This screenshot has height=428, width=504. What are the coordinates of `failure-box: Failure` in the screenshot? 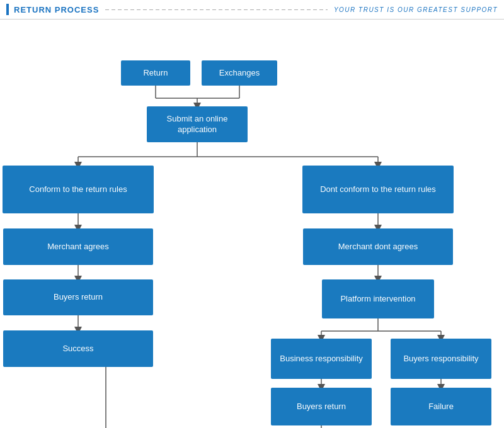 It's located at (441, 407).